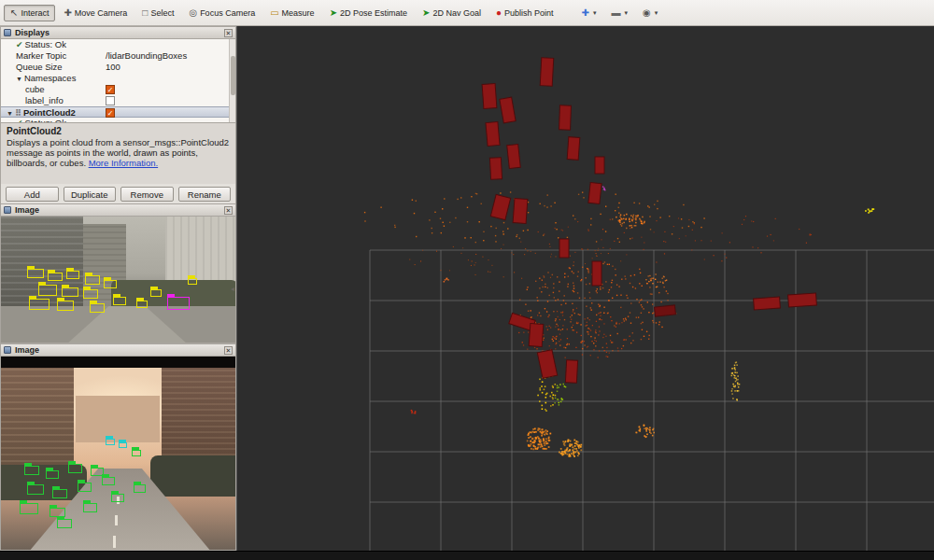 This screenshot has height=560, width=934. Describe the element at coordinates (118, 78) in the screenshot. I see `tree-row-namespaces: ▼Namespaces` at that location.